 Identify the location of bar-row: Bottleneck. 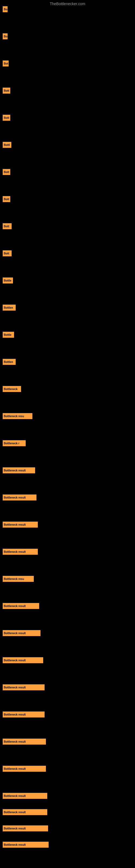
(12, 389).